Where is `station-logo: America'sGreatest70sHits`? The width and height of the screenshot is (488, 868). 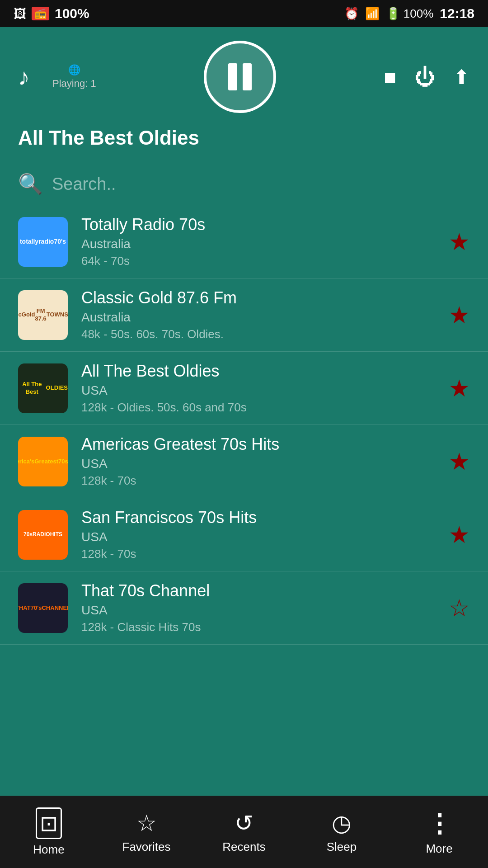
station-logo: America'sGreatest70sHits is located at coordinates (43, 462).